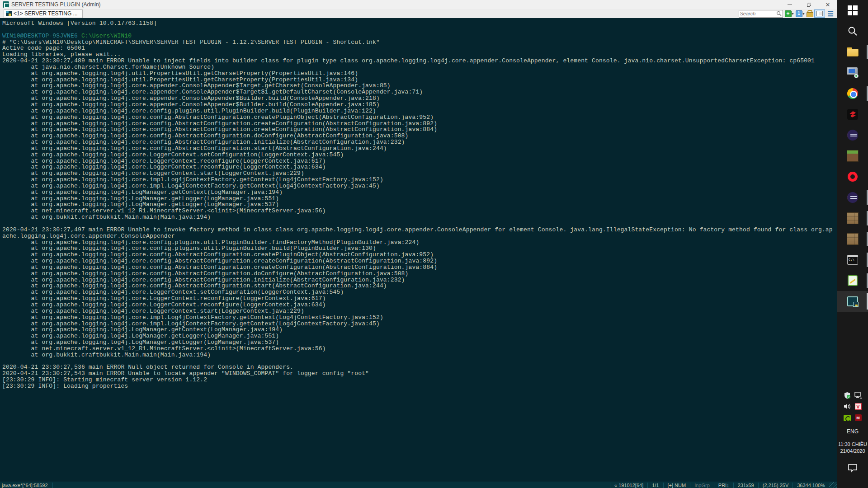 Image resolution: width=868 pixels, height=488 pixels. Describe the element at coordinates (853, 114) in the screenshot. I see `garena-button` at that location.